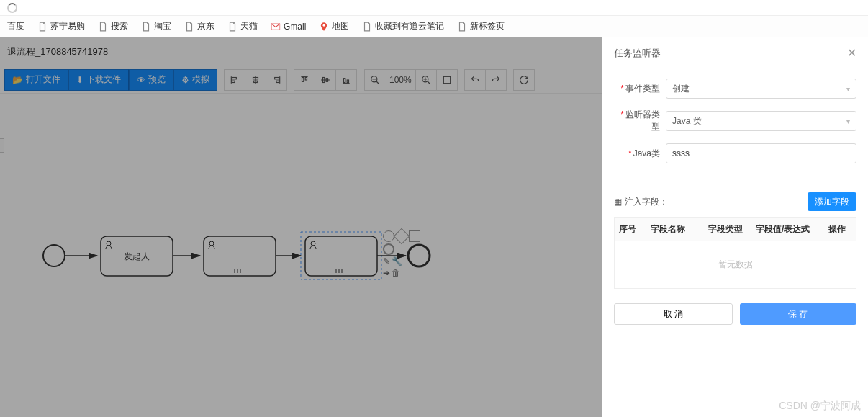 The height and width of the screenshot is (417, 868). What do you see at coordinates (736, 265) in the screenshot?
I see `table-empty-text: 暂无数据` at bounding box center [736, 265].